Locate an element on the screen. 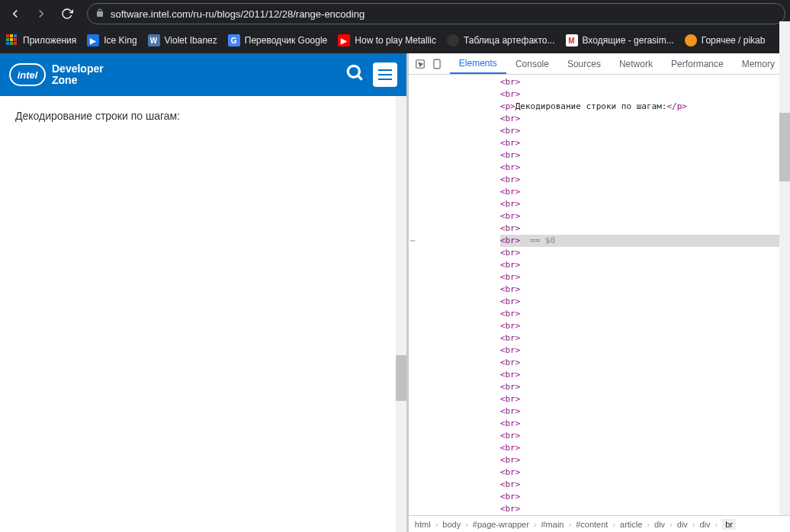 The height and width of the screenshot is (532, 790). bookmark-item: ▶How to play Metallic is located at coordinates (387, 40).